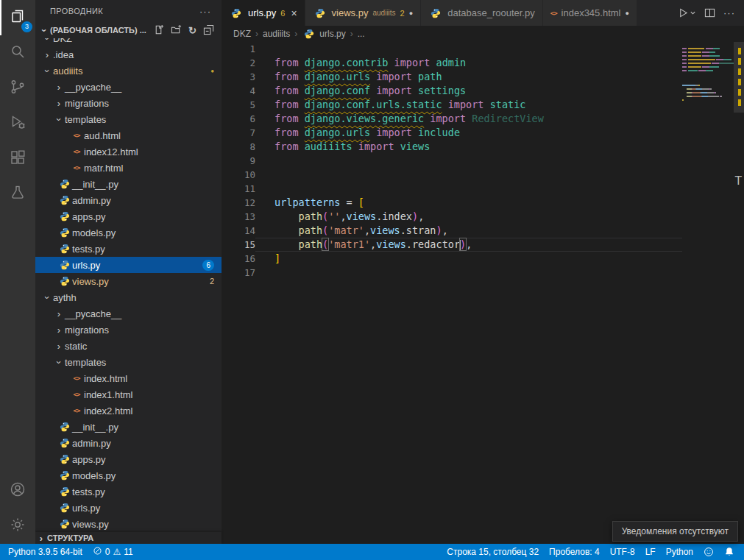  What do you see at coordinates (238, 175) in the screenshot?
I see `line-number: 10` at bounding box center [238, 175].